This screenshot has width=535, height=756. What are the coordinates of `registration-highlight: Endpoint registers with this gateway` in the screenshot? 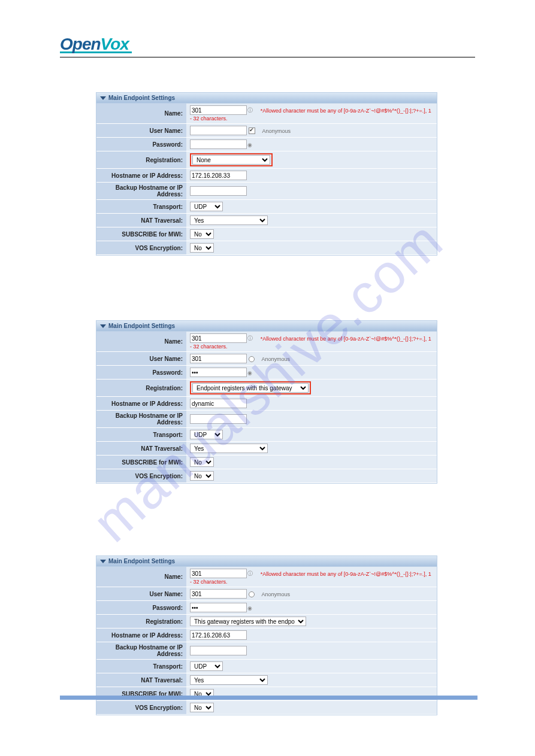 It's located at (250, 388).